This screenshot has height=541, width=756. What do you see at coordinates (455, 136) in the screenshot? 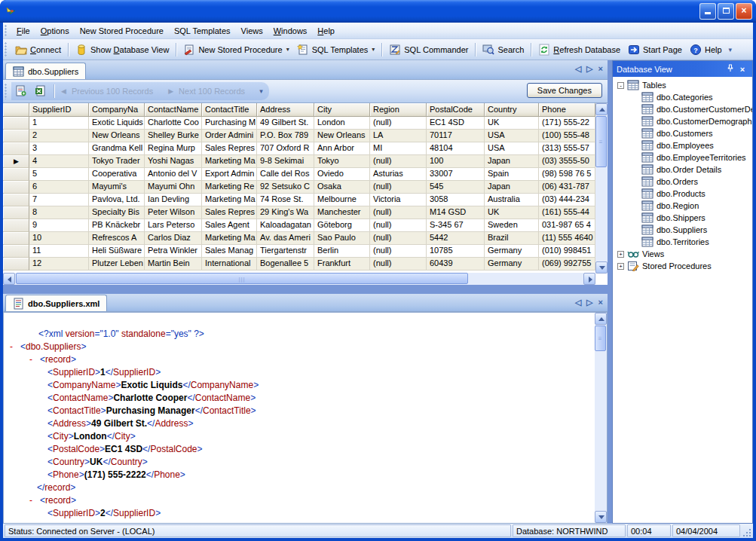
I see `grid-cell: 70117` at bounding box center [455, 136].